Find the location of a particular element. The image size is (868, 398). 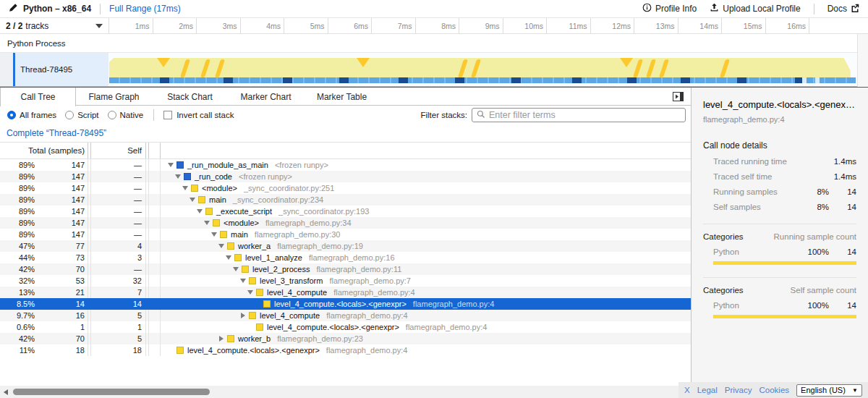

category-item-percent: 100% is located at coordinates (815, 305).